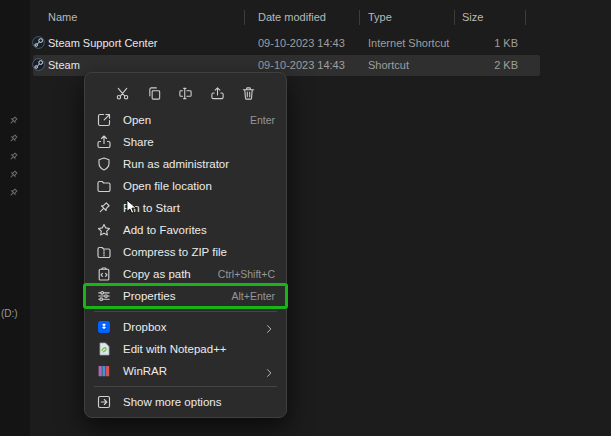  I want to click on delete-icon, so click(248, 94).